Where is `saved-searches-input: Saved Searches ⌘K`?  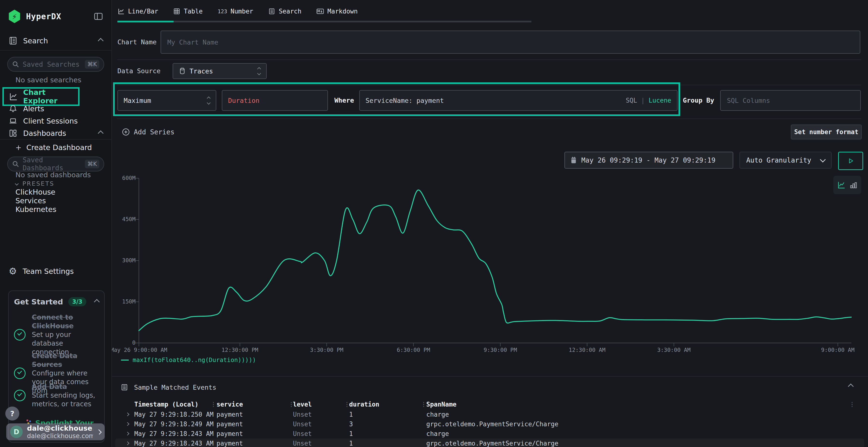
saved-searches-input: Saved Searches ⌘K is located at coordinates (56, 64).